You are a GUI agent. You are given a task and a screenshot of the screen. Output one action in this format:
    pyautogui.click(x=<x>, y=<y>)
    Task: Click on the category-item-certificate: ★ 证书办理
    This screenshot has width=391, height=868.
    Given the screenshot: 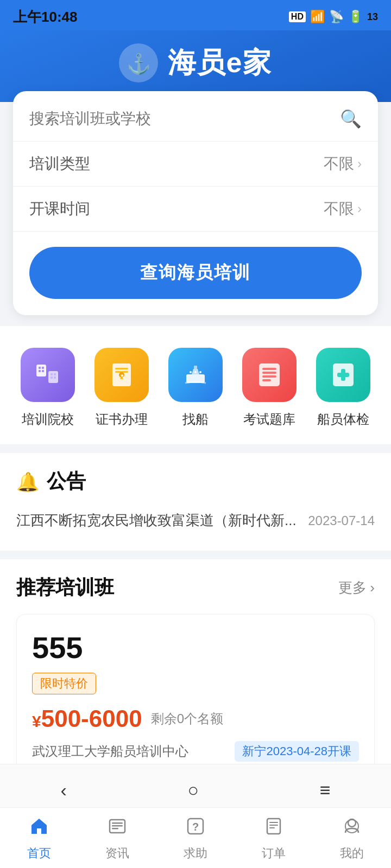 What is the action you would take?
    pyautogui.click(x=122, y=388)
    